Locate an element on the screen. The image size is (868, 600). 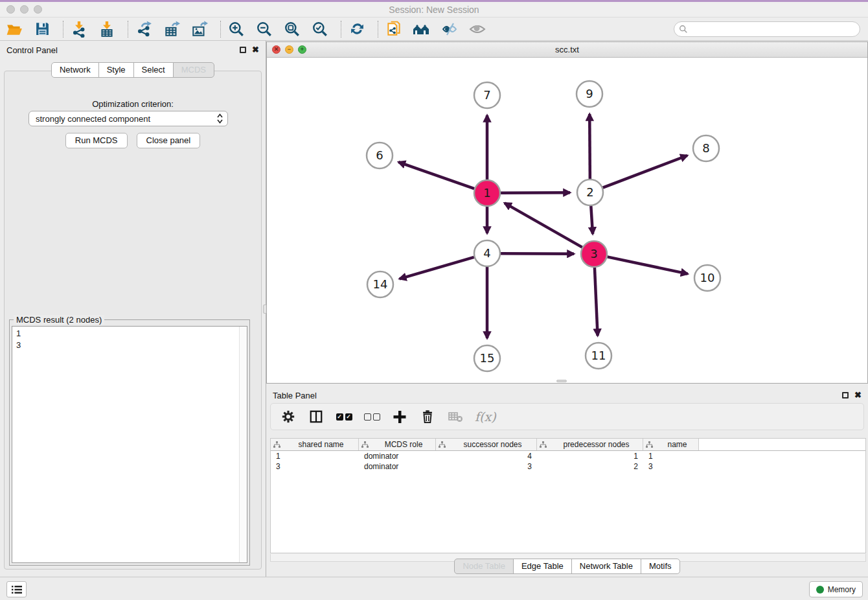
column-header-name: name is located at coordinates (671, 444).